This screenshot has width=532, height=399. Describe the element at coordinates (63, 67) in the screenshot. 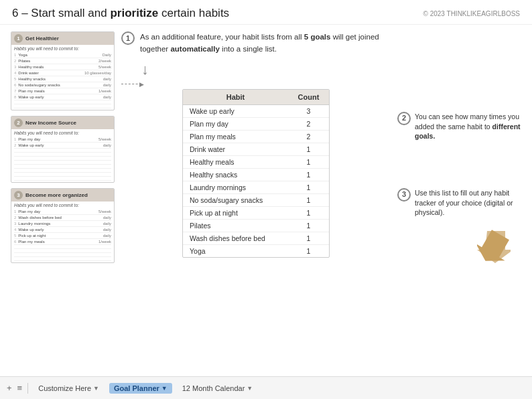

I see `habit-row: 3Healthy meals5/week` at that location.